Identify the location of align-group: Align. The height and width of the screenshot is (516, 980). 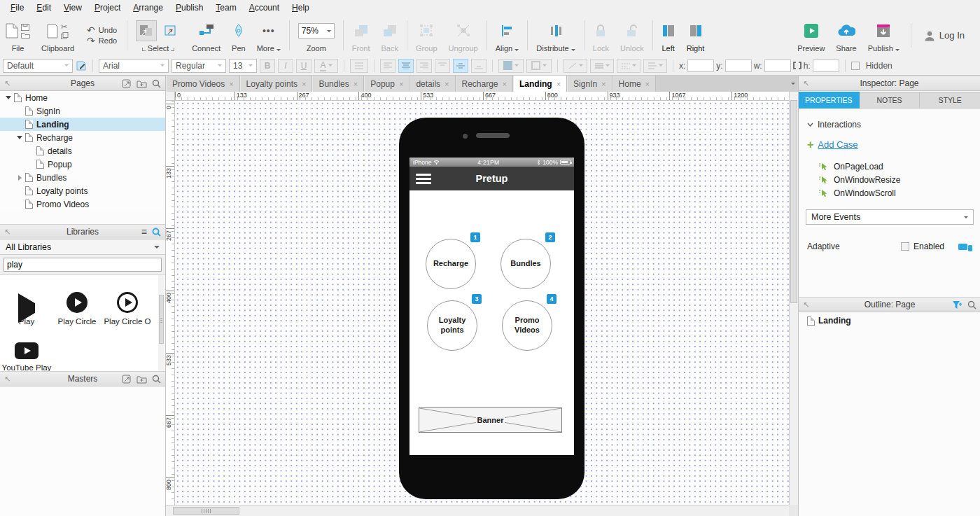
(507, 35).